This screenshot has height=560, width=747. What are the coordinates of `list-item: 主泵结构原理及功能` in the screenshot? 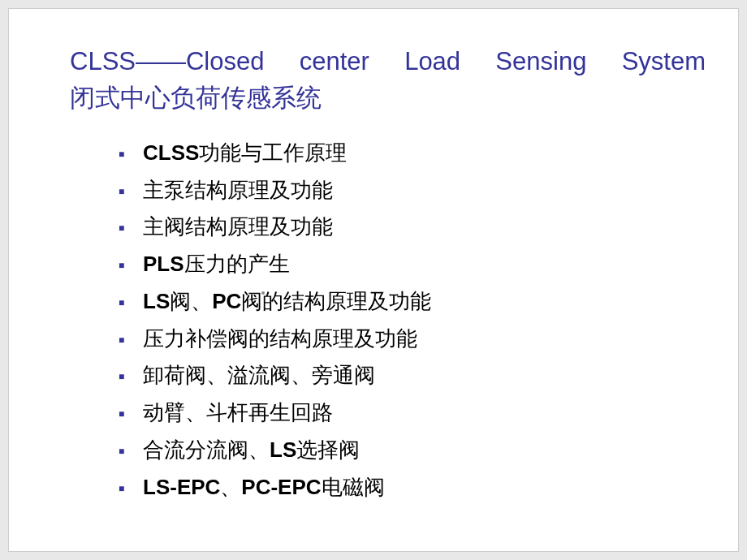 It's located at (429, 191).